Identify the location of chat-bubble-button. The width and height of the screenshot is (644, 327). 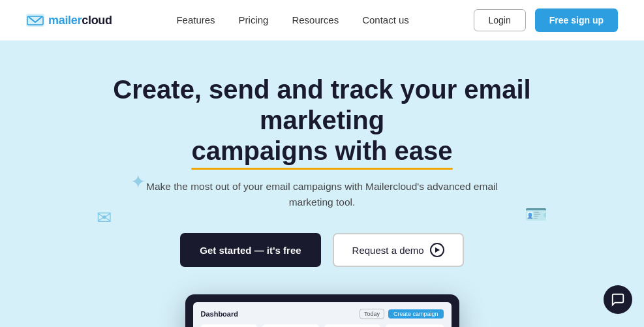
(618, 300).